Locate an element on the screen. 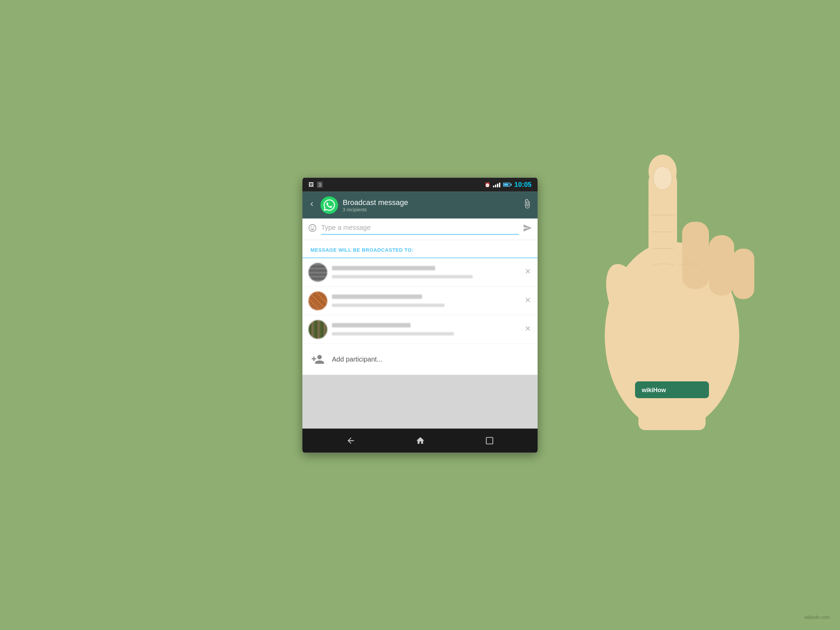  emoji-icon is located at coordinates (312, 229).